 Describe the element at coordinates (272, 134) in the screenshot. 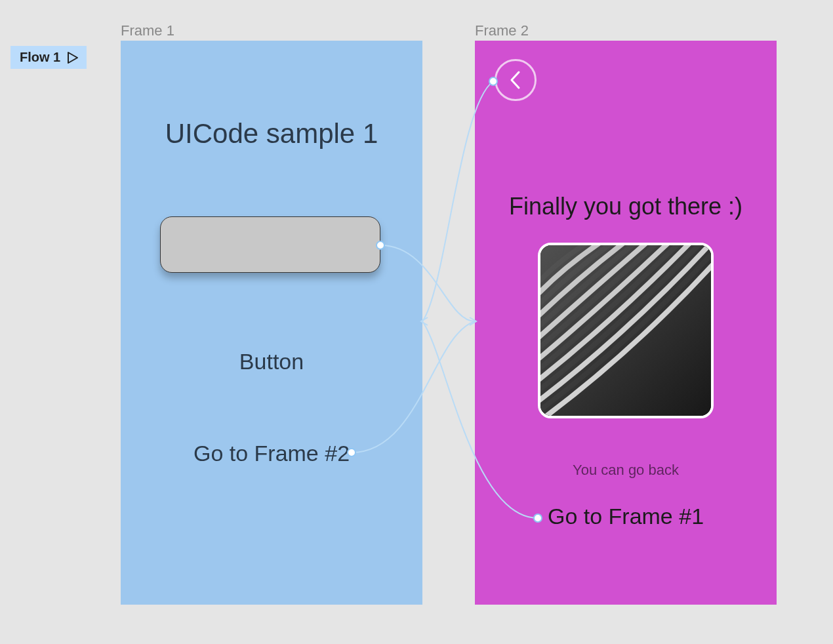

I see `frame1-title: UICode sample 1` at that location.